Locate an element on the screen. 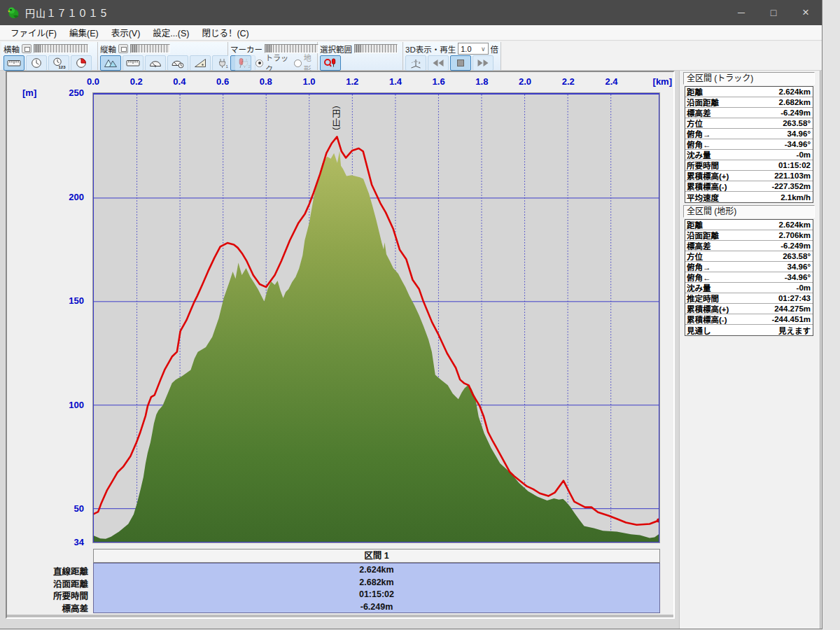 The image size is (840, 630). menu-item-4: 閉じる！(C) is located at coordinates (225, 32).